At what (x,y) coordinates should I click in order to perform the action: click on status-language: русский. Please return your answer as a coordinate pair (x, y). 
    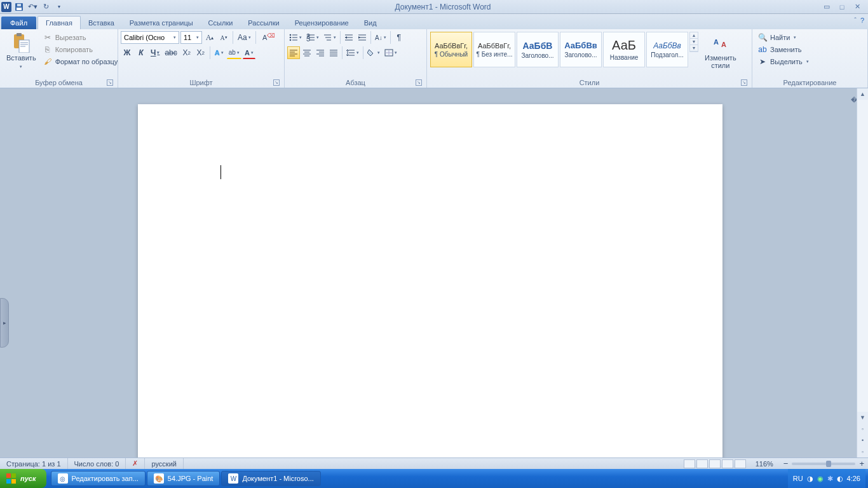
    Looking at the image, I should click on (164, 464).